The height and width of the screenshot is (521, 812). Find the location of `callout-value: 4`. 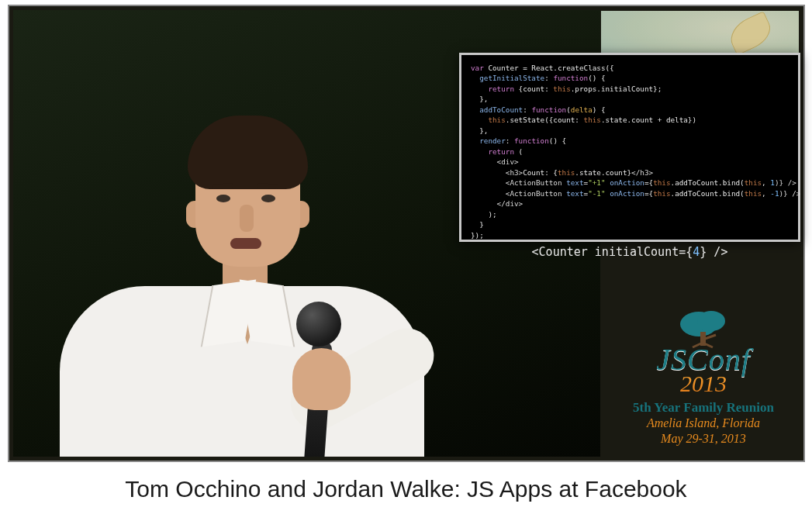

callout-value: 4 is located at coordinates (696, 252).